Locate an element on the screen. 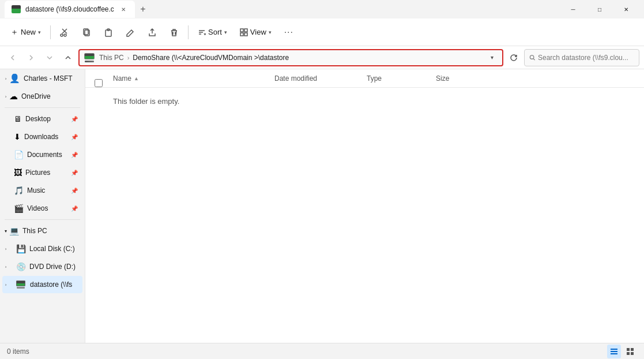 This screenshot has height=359, width=644. tab-close-button: ✕ is located at coordinates (123, 9).